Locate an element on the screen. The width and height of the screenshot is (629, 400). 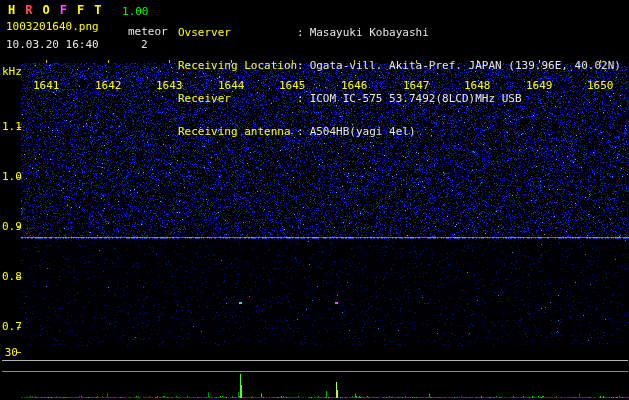
time-tick-label: 1648 is located at coordinates (478, 86).